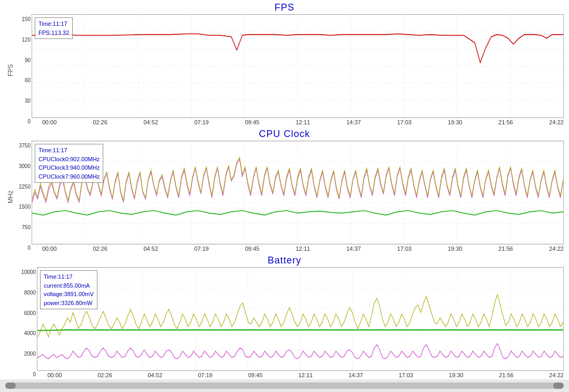 The width and height of the screenshot is (569, 392). What do you see at coordinates (11, 324) in the screenshot?
I see `battery-y-label` at bounding box center [11, 324].